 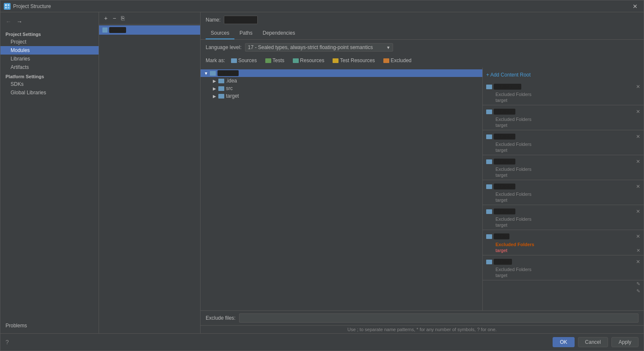 I want to click on mark-resources-label: Resources, so click(x=312, y=60).